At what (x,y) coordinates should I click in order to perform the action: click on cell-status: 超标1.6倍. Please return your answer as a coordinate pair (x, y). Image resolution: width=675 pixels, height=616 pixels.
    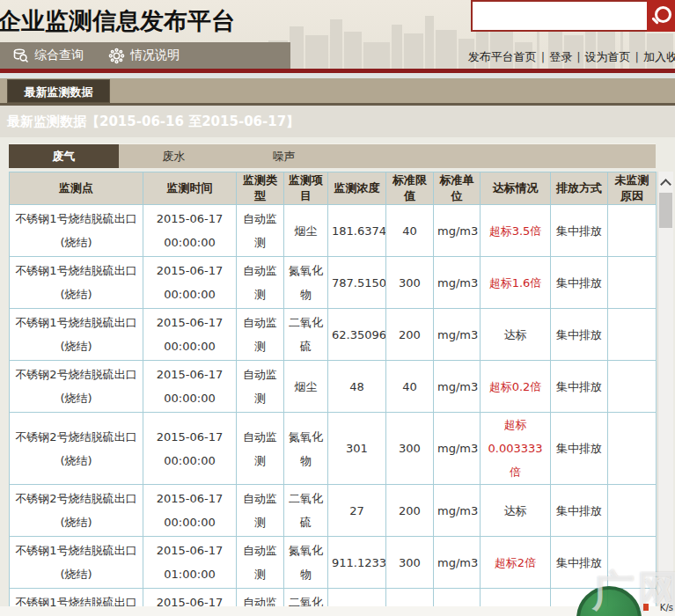
    Looking at the image, I should click on (516, 283).